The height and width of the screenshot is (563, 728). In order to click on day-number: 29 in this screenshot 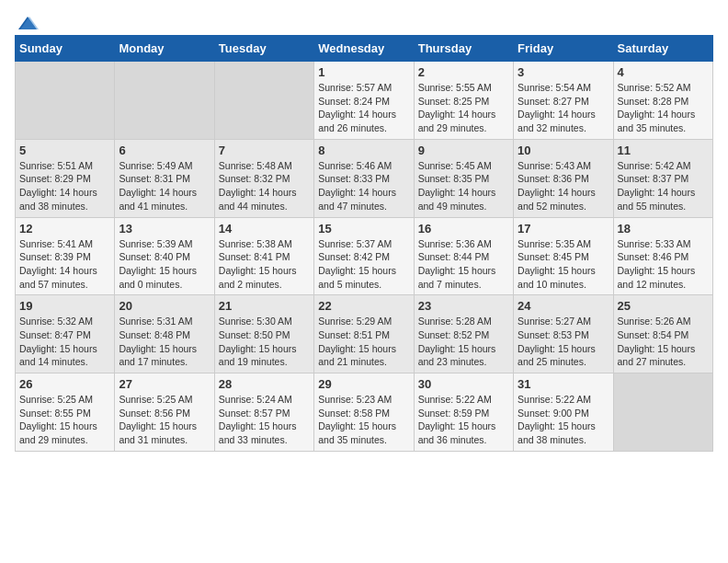, I will do `click(364, 385)`.